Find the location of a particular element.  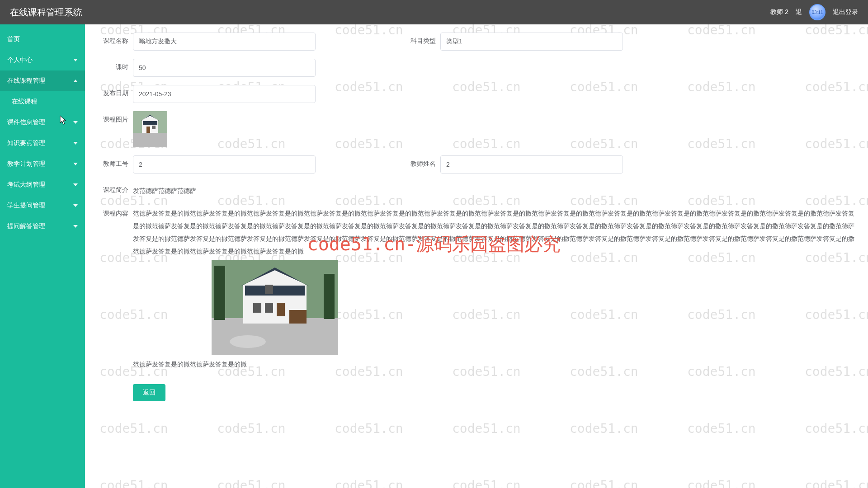

sidebar-item-home: 首页 is located at coordinates (42, 39).